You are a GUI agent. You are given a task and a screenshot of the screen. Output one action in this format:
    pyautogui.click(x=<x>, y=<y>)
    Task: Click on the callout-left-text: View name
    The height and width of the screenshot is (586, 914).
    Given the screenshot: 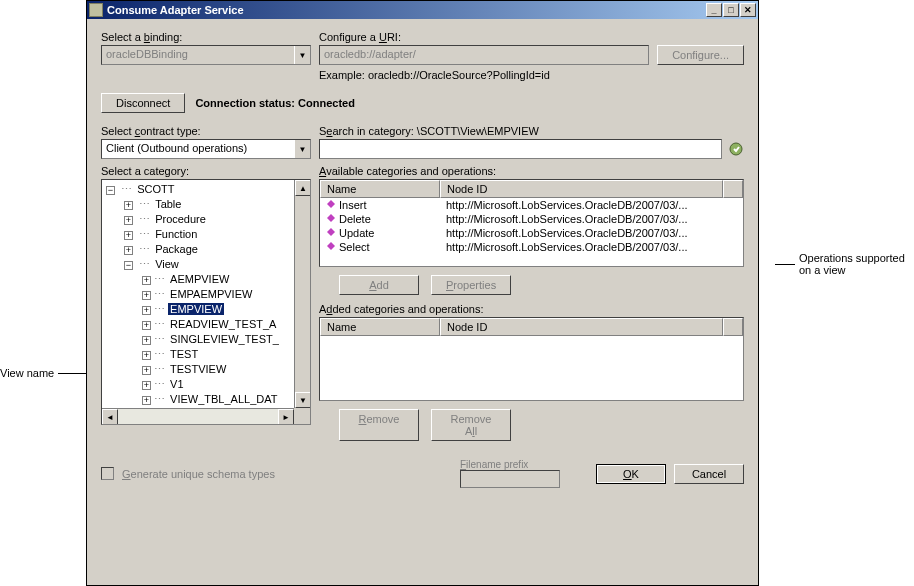 What is the action you would take?
    pyautogui.click(x=27, y=373)
    